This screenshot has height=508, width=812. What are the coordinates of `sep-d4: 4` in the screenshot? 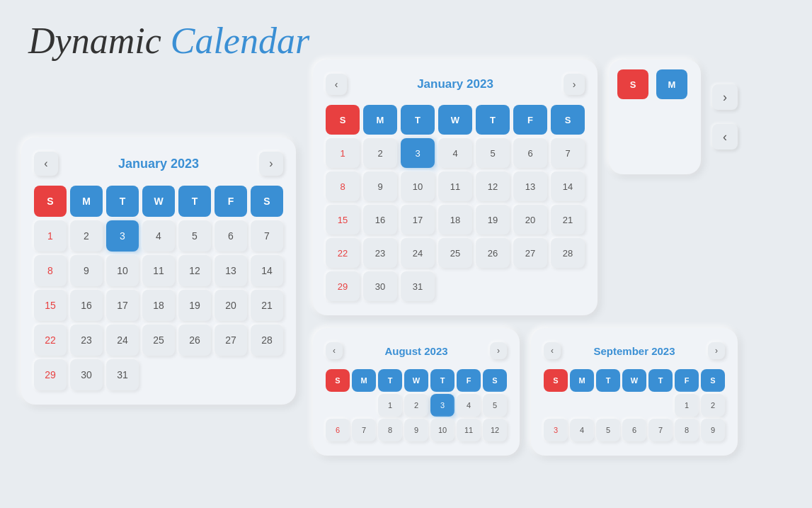 It's located at (582, 430).